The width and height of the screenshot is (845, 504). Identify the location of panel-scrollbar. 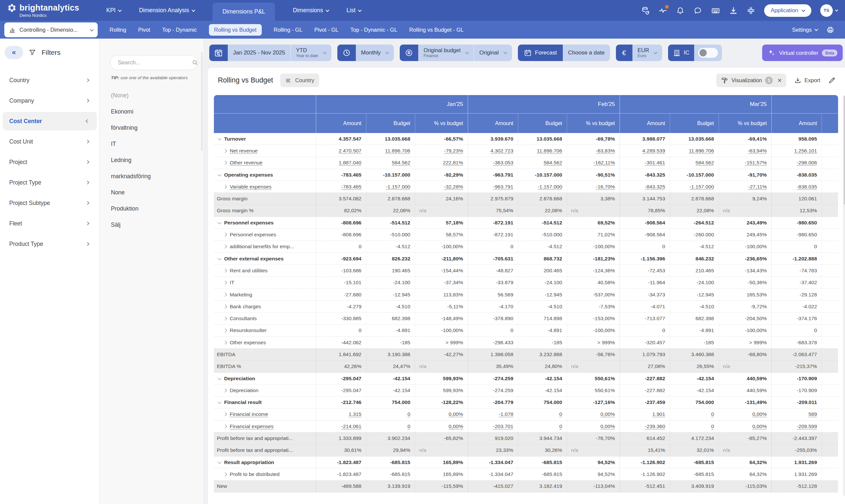
(202, 101).